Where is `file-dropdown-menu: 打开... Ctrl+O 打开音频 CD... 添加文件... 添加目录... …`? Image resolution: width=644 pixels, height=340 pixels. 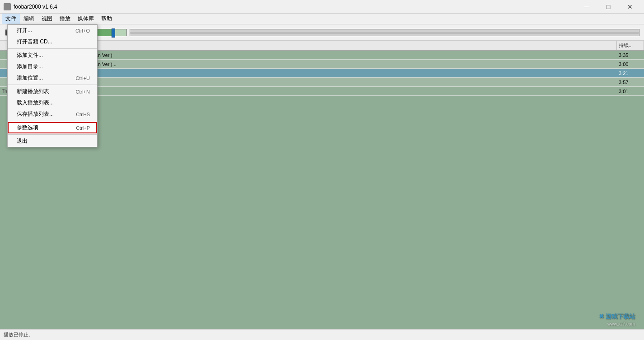
file-dropdown-menu: 打开... Ctrl+O 打开音频 CD... 添加文件... 添加目录... … is located at coordinates (52, 86).